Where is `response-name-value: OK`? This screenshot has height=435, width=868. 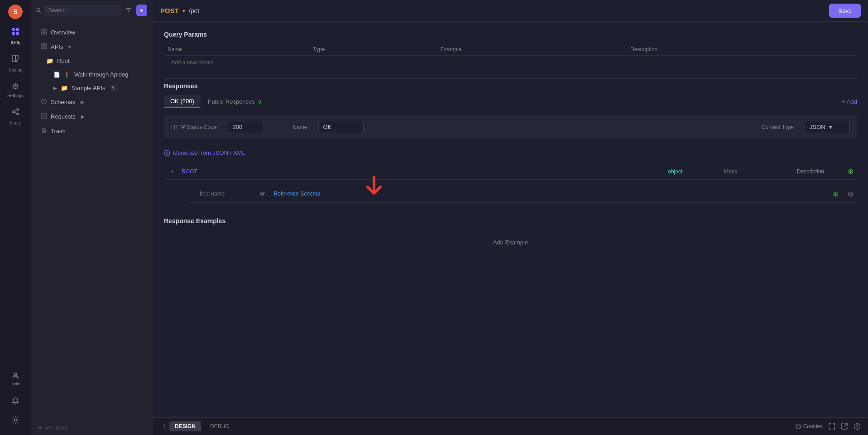
response-name-value: OK is located at coordinates (341, 127).